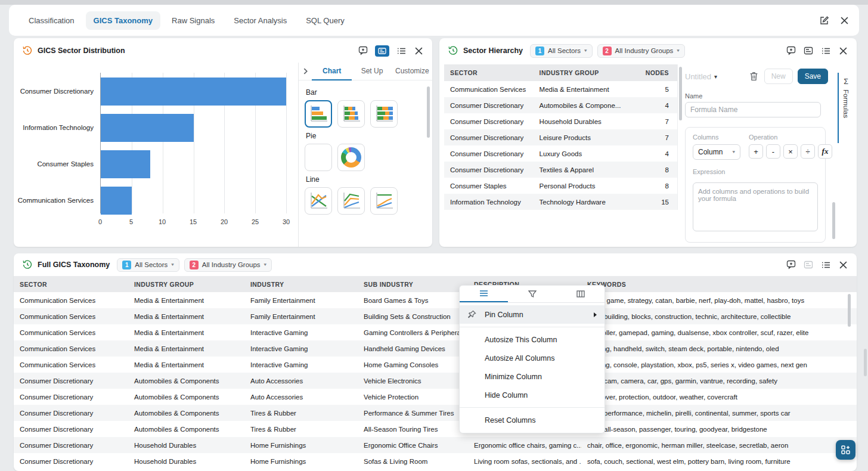 Image resolution: width=868 pixels, height=471 pixels. What do you see at coordinates (779, 76) in the screenshot?
I see `new-formula-button: New` at bounding box center [779, 76].